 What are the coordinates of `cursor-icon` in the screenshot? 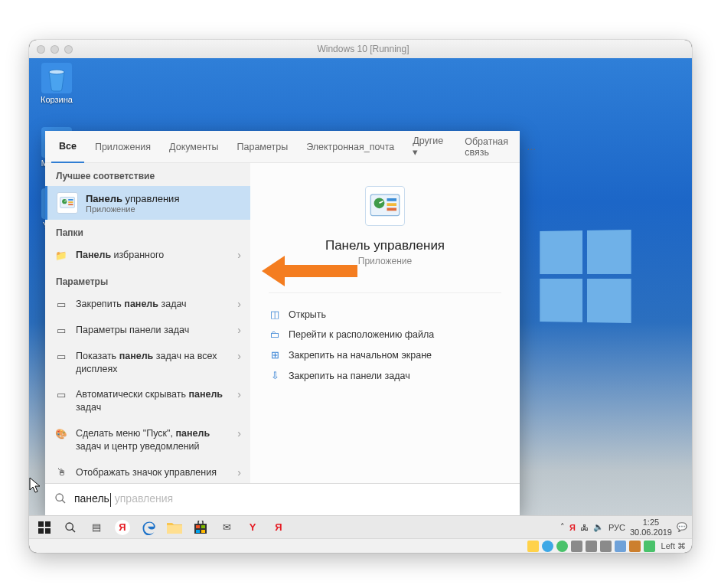 It's located at (36, 487).